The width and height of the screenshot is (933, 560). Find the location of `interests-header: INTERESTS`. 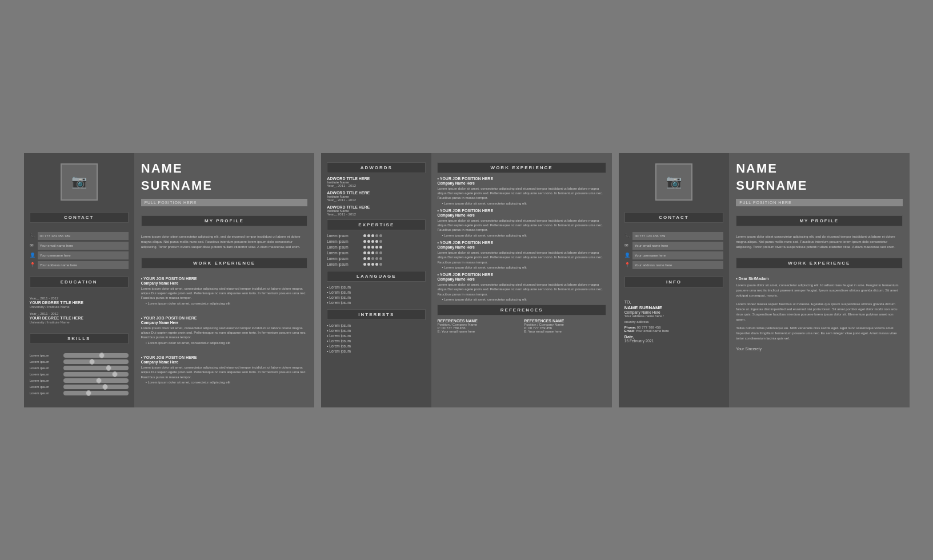

interests-header: INTERESTS is located at coordinates (376, 314).